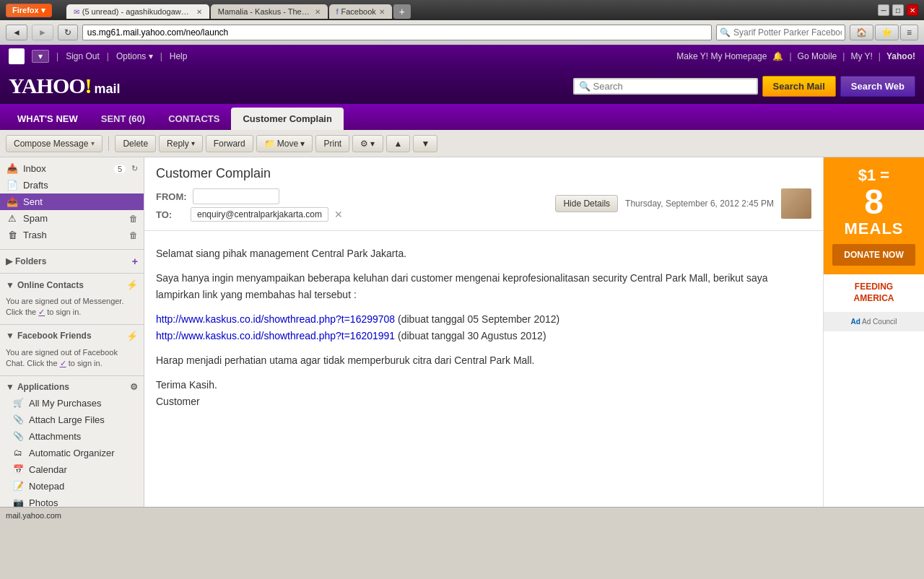  Describe the element at coordinates (462, 86) in the screenshot. I see `yahoo-logobar: YAHOO! mail 🔍 Search Mail Search Web` at that location.